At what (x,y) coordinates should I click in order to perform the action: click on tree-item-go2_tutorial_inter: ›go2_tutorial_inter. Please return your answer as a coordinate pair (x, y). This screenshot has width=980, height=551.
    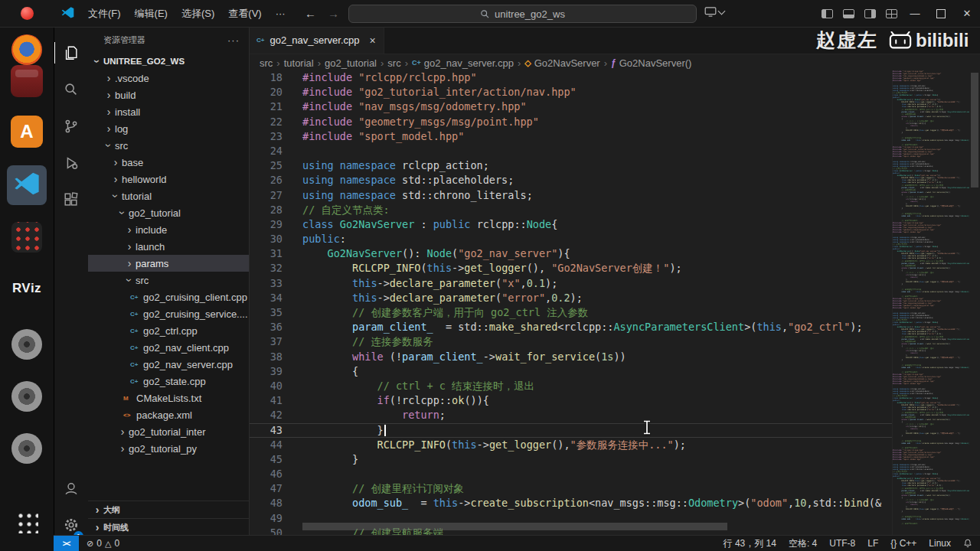
    Looking at the image, I should click on (168, 432).